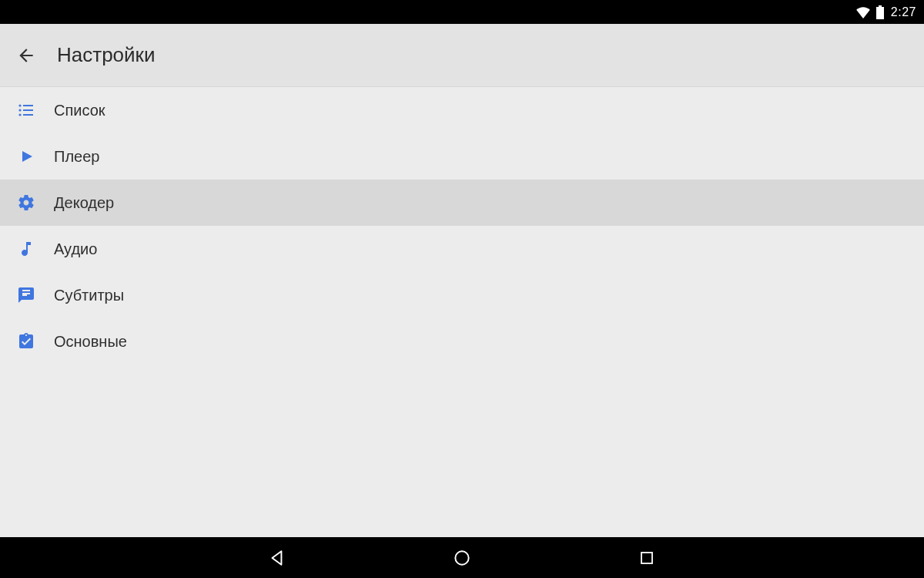 The image size is (924, 578). What do you see at coordinates (84, 203) in the screenshot?
I see `settings-item-label: Декодер` at bounding box center [84, 203].